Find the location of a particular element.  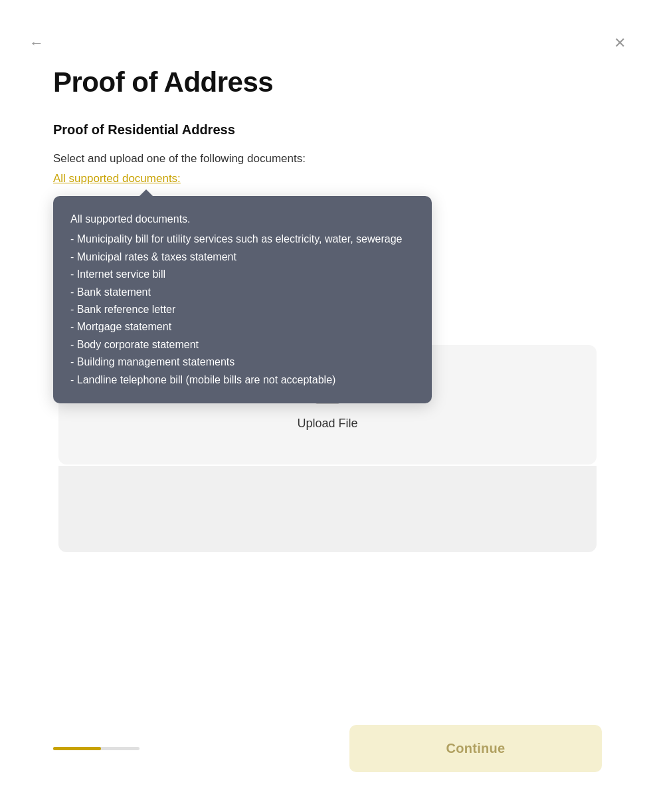

tooltip-item-3: - Bank statement is located at coordinates (242, 292).